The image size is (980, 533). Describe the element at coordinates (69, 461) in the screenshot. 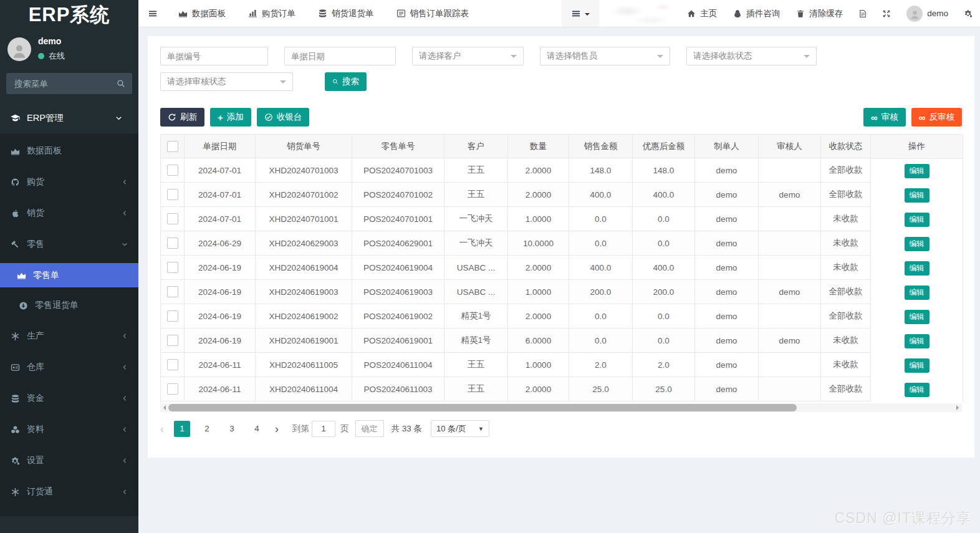

I see `sidebar-item-settings: 设置` at that location.